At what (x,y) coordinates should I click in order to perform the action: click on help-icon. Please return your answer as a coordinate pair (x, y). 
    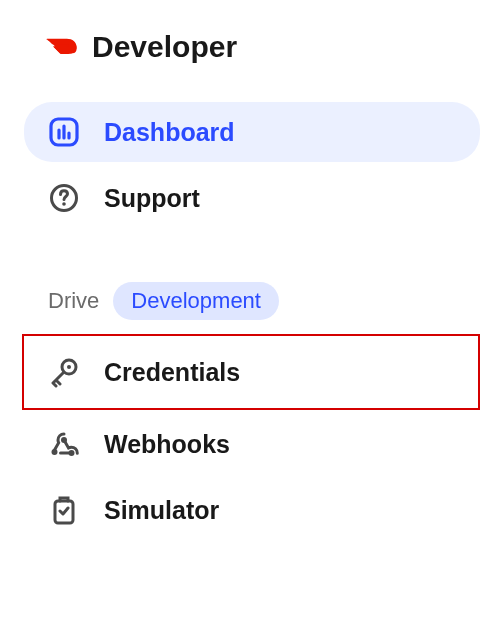
    Looking at the image, I should click on (64, 198).